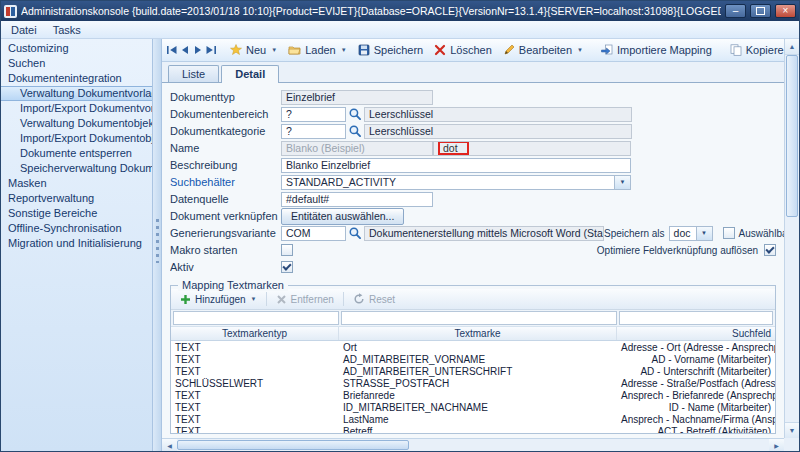  Describe the element at coordinates (76, 214) in the screenshot. I see `sidebar-item-sonstige-bereiche: Sonstige Bereiche` at that location.